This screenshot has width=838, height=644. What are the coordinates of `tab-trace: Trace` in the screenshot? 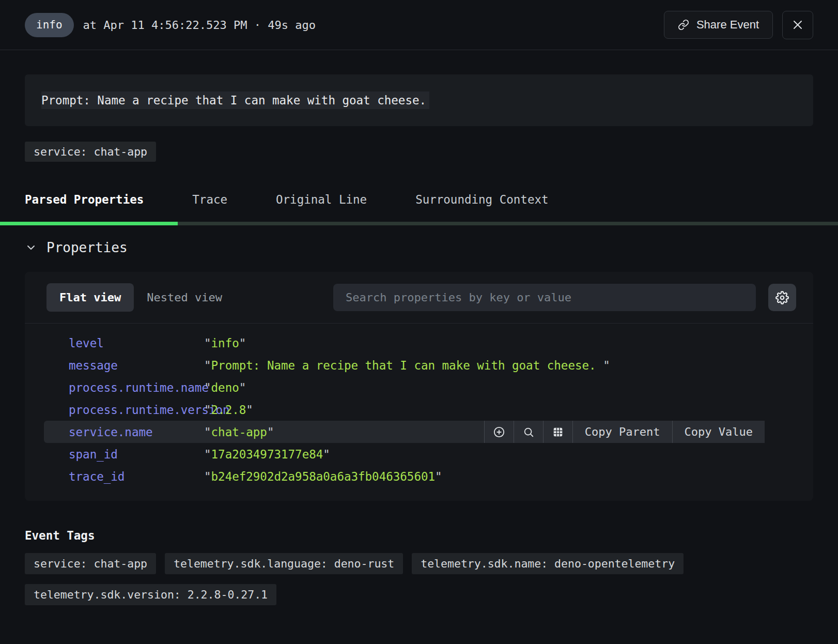 It's located at (210, 200).